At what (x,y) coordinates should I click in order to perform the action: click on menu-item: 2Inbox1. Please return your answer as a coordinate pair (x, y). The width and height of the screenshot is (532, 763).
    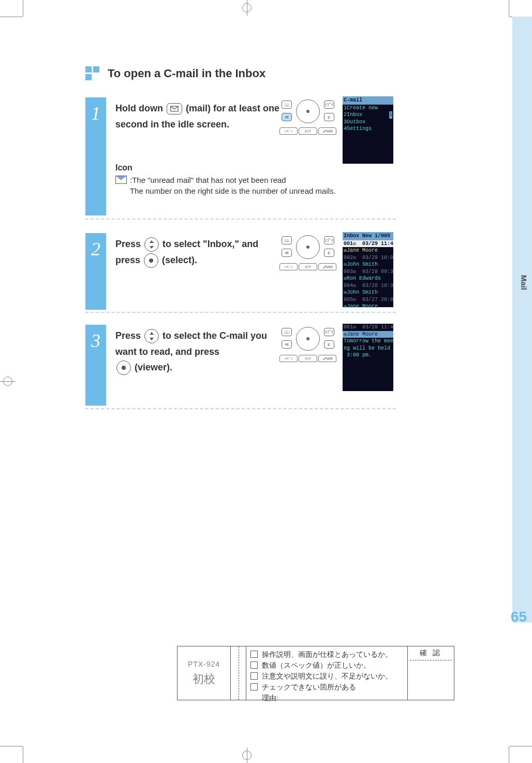
    Looking at the image, I should click on (368, 115).